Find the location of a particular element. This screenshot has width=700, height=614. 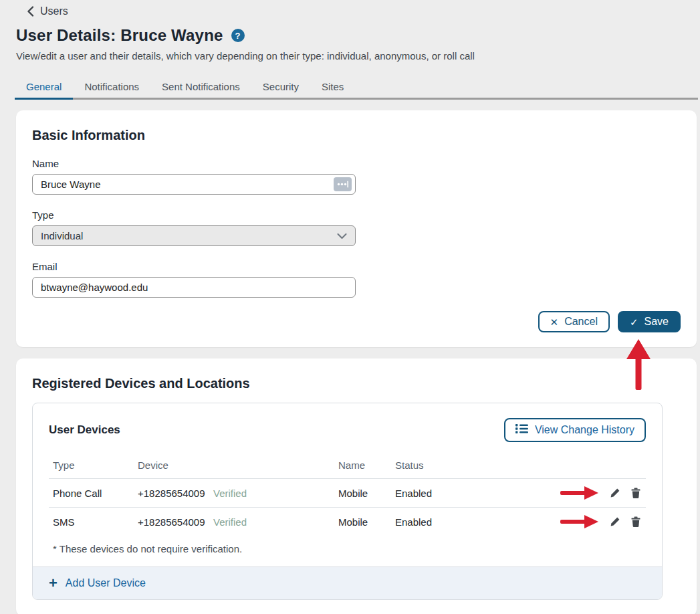

type-label: Type is located at coordinates (194, 215).